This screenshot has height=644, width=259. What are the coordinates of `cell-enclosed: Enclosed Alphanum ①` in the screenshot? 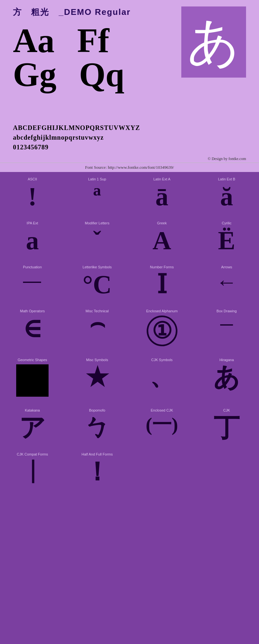 It's located at (162, 328).